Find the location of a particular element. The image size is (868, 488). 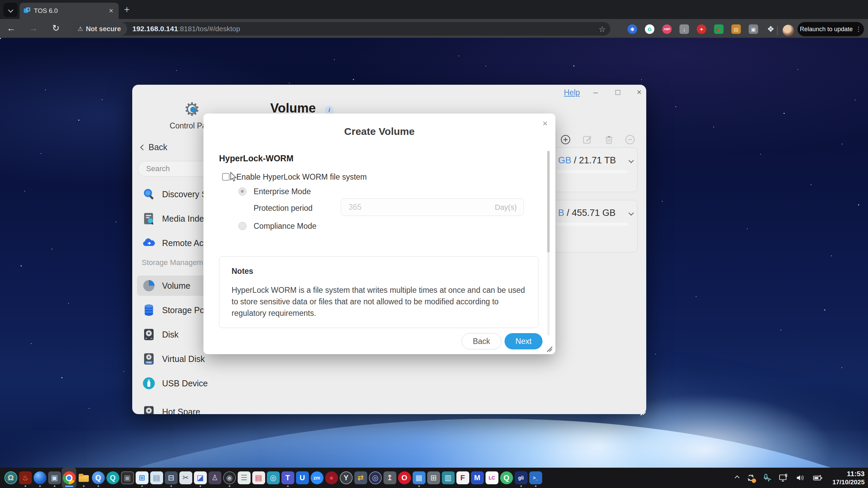

q-loop-icon: Q is located at coordinates (507, 478).